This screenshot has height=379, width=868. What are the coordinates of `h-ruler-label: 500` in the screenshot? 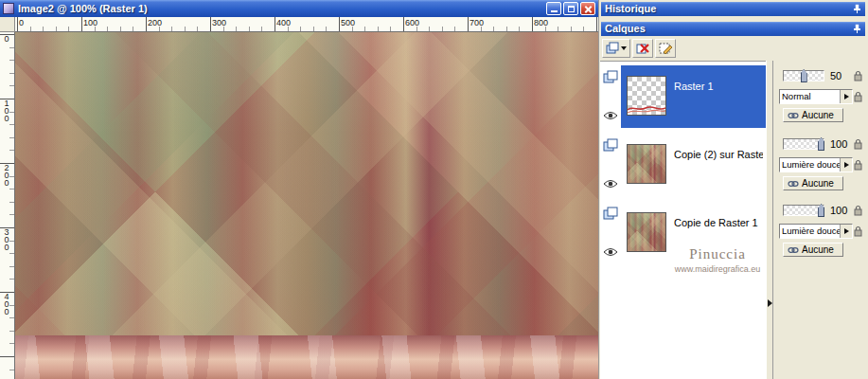 It's located at (346, 23).